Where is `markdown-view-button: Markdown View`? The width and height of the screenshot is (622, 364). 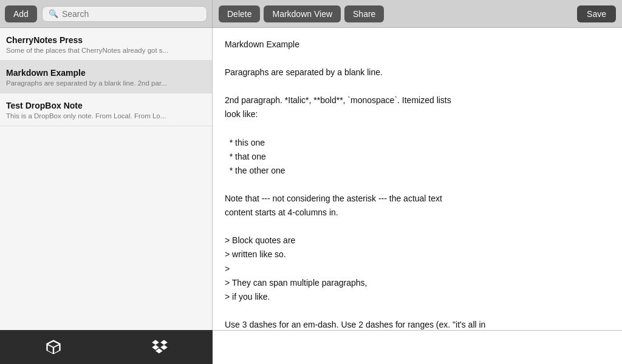
markdown-view-button: Markdown View is located at coordinates (302, 14).